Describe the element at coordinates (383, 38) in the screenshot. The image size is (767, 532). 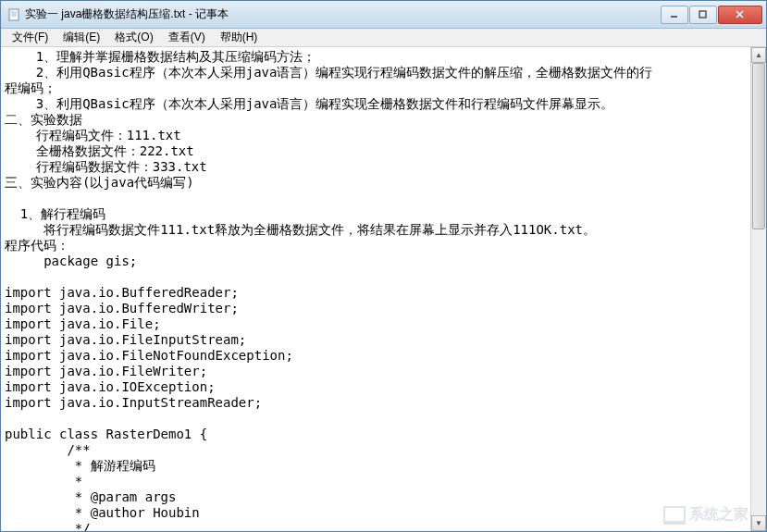
I see `menubar: 文件(F) 编辑(E) 格式(O) 查看(V) 帮助(H)` at that location.